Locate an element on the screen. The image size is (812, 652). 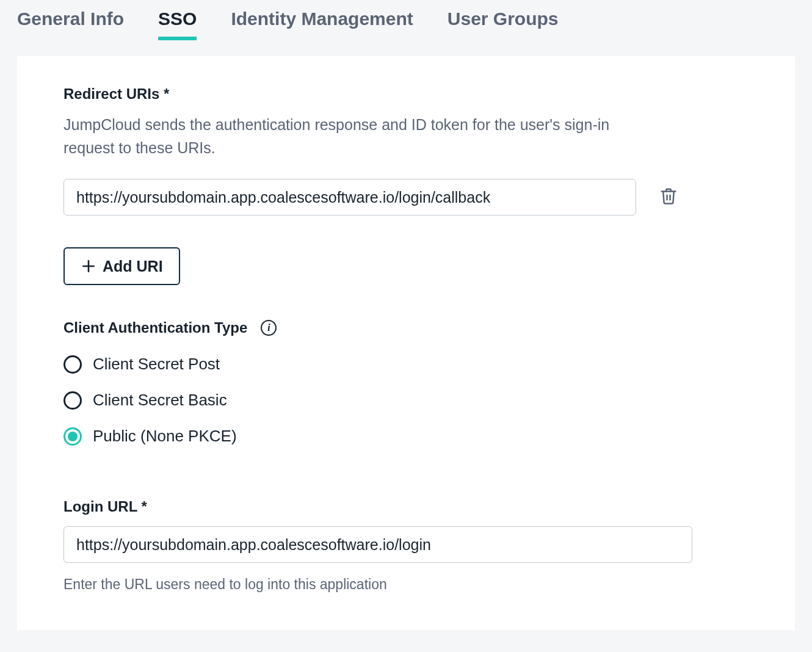
tab-identity-management: Identity Management is located at coordinates (322, 24).